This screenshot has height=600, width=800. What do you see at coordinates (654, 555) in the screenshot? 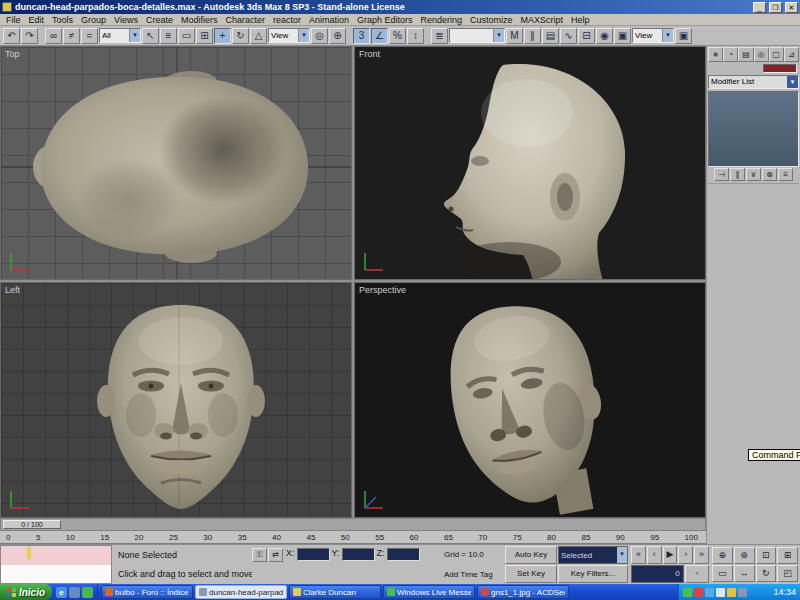
I see `previous-frame-button: ‹` at bounding box center [654, 555].